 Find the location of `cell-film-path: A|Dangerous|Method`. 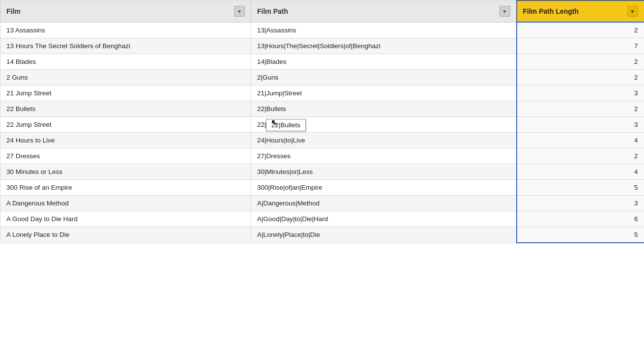

cell-film-path: A|Dangerous|Method is located at coordinates (384, 203).